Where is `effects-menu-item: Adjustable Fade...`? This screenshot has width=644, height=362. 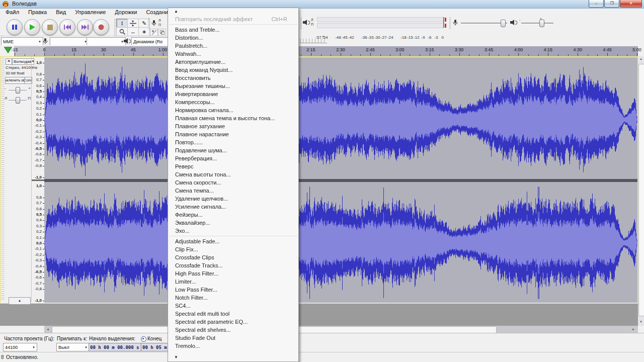 effects-menu-item: Adjustable Fade... is located at coordinates (233, 241).